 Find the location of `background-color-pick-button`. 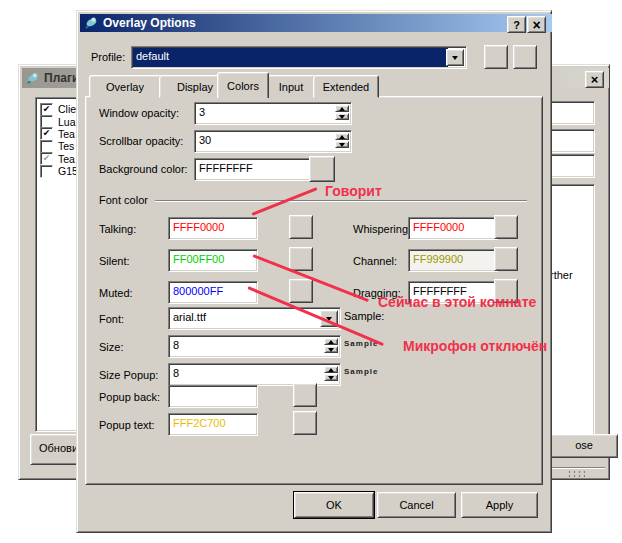

background-color-pick-button is located at coordinates (322, 169).